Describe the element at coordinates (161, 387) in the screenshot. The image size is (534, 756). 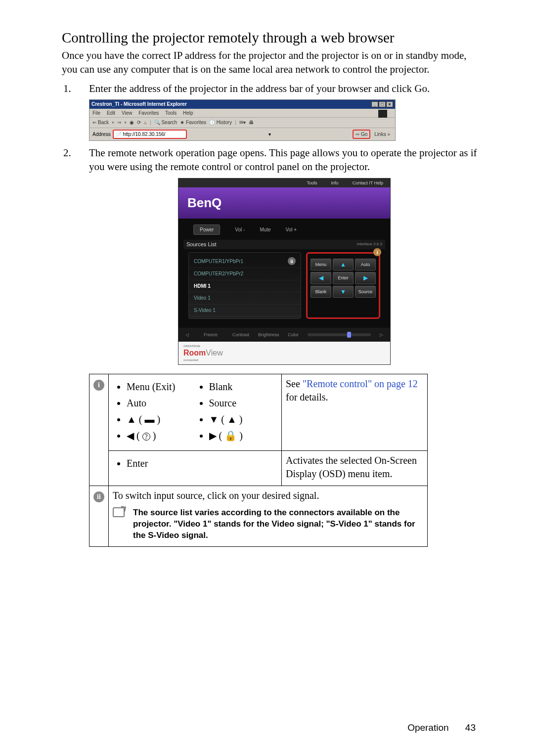
I see `fn-menu: Menu (Exit)` at that location.